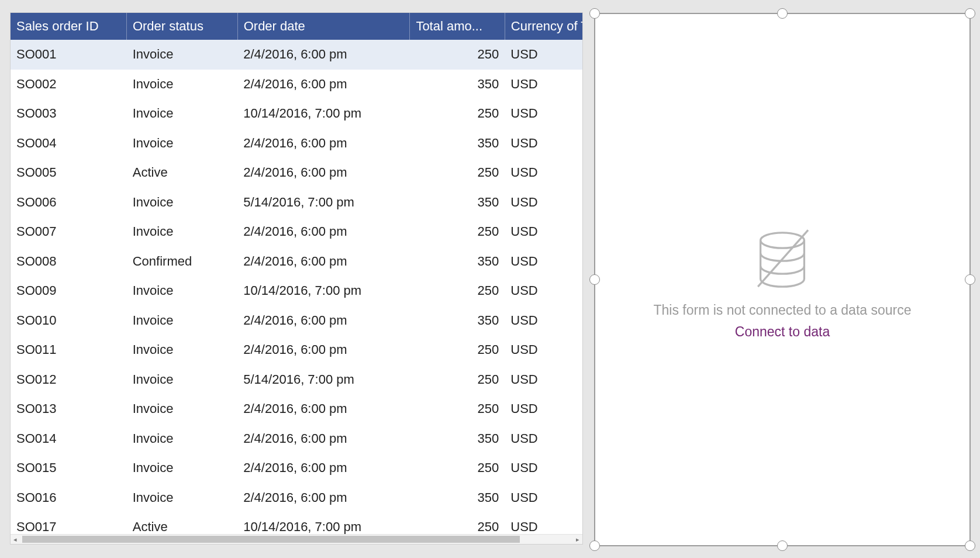 The image size is (980, 558). I want to click on table-row: SO017Active10/14/2016, 7:00 pm250USD, so click(296, 523).